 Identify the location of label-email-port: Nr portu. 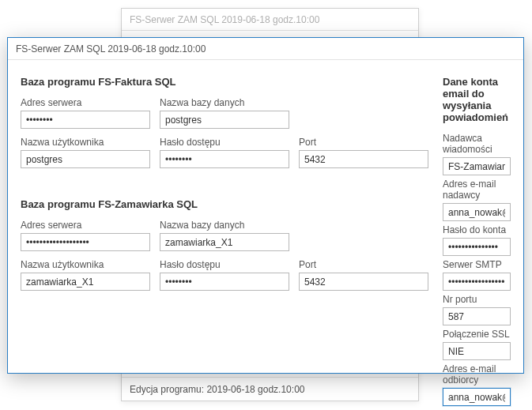
(477, 299).